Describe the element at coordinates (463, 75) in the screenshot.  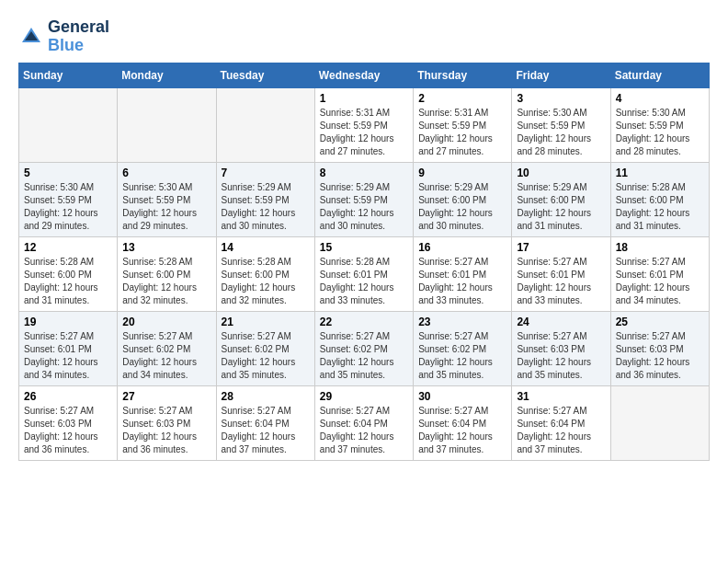
I see `weekday-header-thursday: Thursday` at that location.